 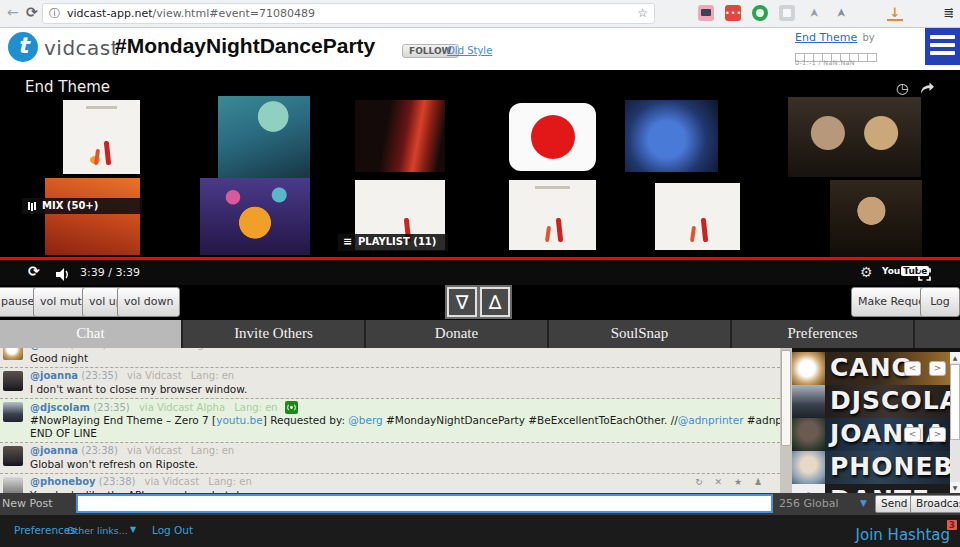 I want to click on tab-soulsnap: SoulSnap, so click(x=640, y=334).